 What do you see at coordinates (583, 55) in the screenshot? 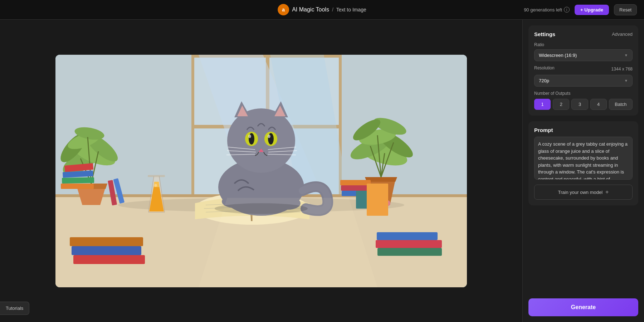
I see `ratio-dropdown: Widescreen (16:9) ▼` at bounding box center [583, 55].